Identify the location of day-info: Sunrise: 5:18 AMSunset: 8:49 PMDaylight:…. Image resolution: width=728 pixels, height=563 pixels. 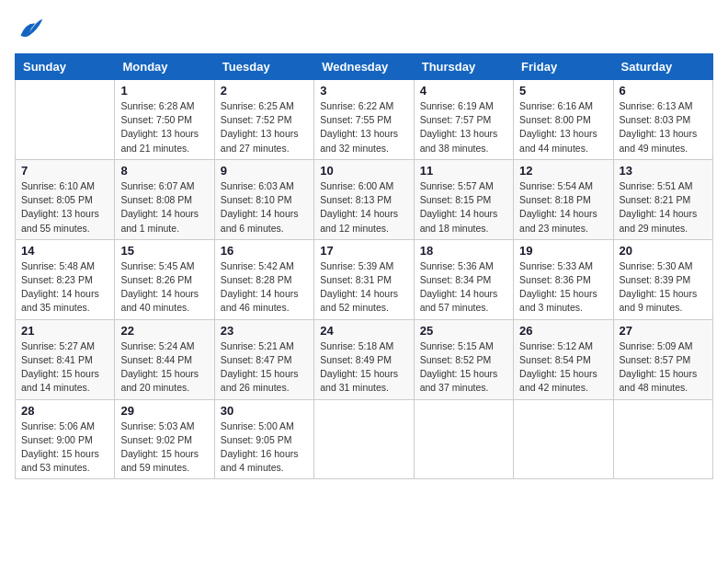
(364, 368).